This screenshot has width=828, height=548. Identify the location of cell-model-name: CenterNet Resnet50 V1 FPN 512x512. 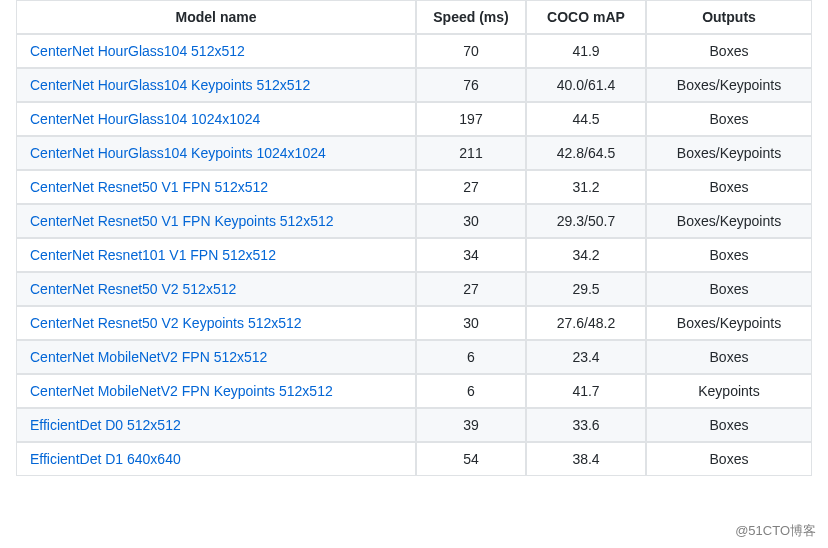
(216, 187).